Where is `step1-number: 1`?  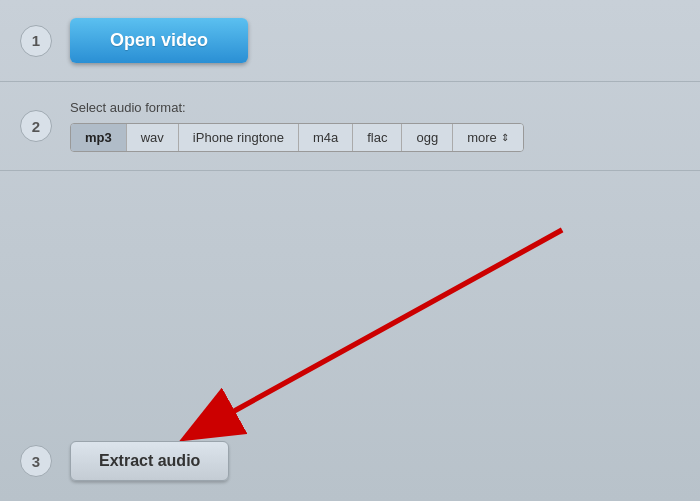 step1-number: 1 is located at coordinates (36, 41).